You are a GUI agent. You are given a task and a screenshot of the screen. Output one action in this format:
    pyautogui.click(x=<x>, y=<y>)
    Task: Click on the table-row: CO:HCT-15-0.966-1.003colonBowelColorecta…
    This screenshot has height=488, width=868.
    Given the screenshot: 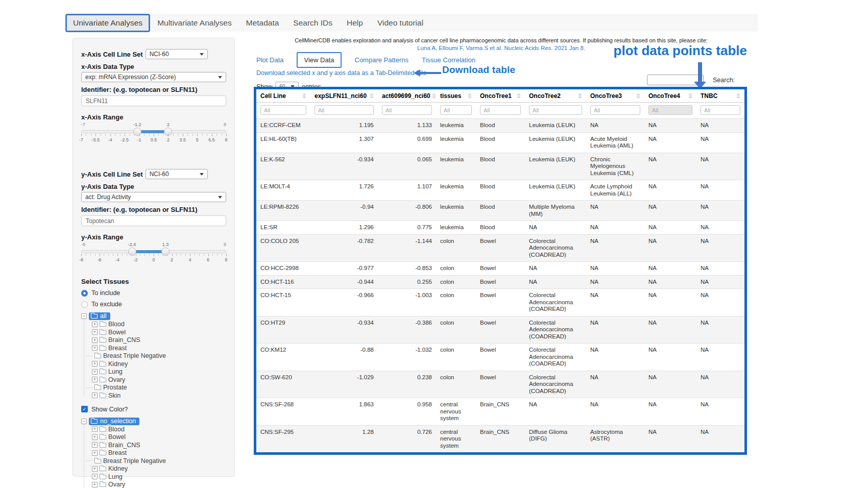 What is the action you would take?
    pyautogui.click(x=500, y=303)
    